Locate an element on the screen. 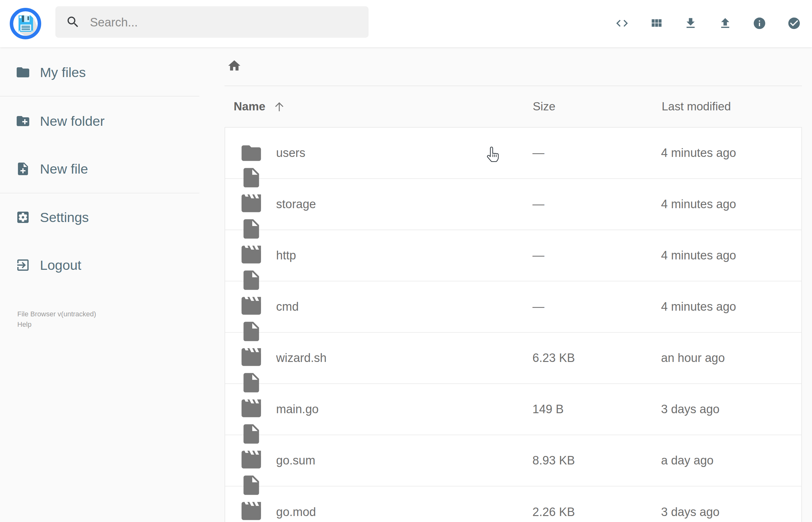 The image size is (812, 522). sidebar-item-my-files: My files is located at coordinates (50, 73).